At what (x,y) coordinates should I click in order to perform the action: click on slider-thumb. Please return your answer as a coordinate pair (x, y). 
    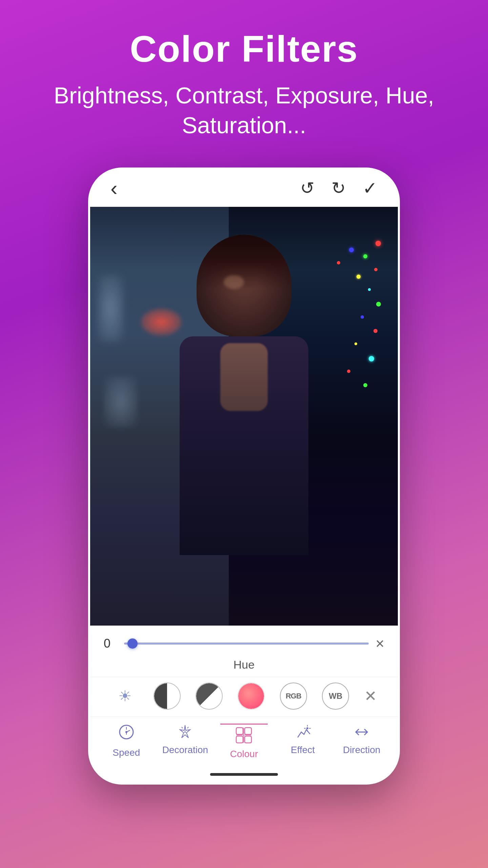
    Looking at the image, I should click on (133, 644).